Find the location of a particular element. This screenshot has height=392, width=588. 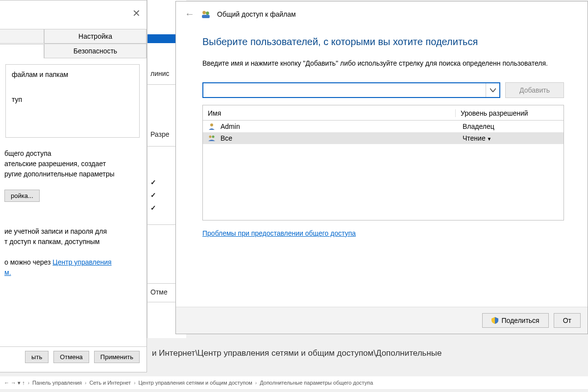

breadcrumb-item: Дополнительные параметры общего доступа is located at coordinates (317, 383).